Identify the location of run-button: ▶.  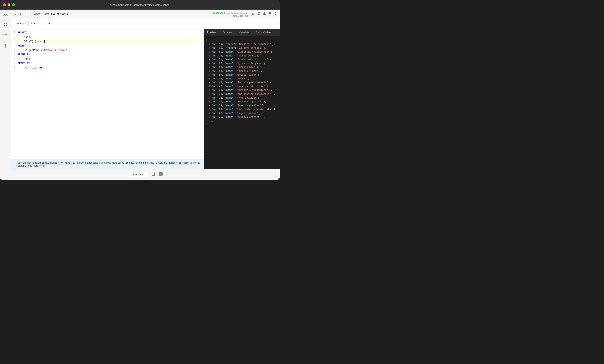
(253, 14).